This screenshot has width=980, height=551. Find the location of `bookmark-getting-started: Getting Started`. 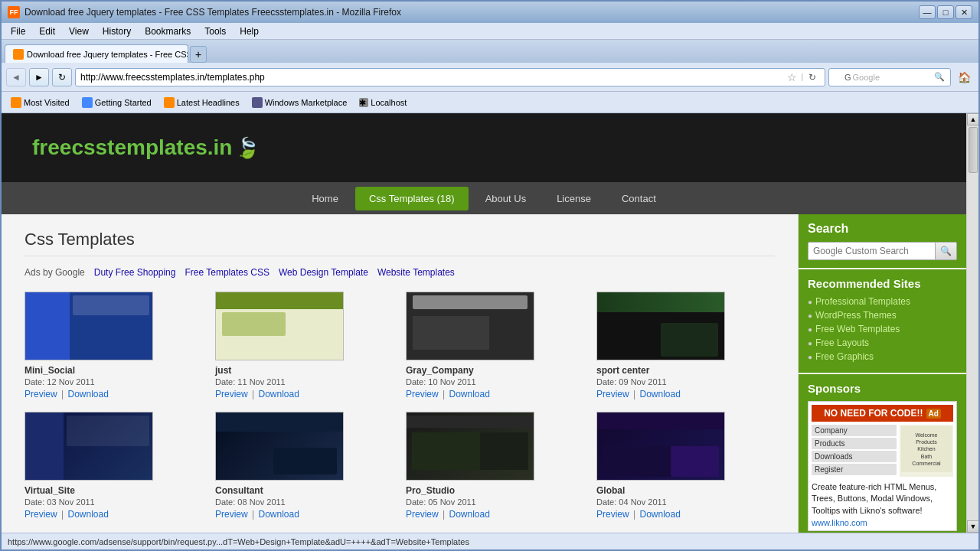

bookmark-getting-started: Getting Started is located at coordinates (116, 103).